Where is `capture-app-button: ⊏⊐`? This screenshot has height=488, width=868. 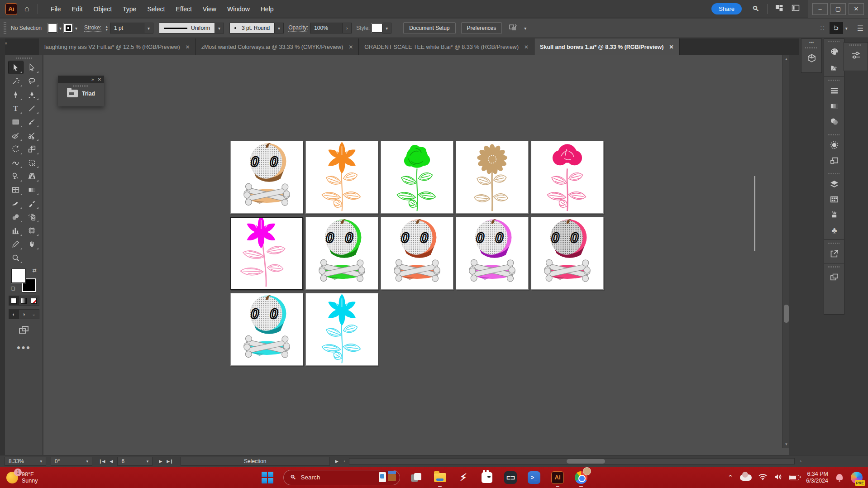 capture-app-button: ⊏⊐ is located at coordinates (510, 478).